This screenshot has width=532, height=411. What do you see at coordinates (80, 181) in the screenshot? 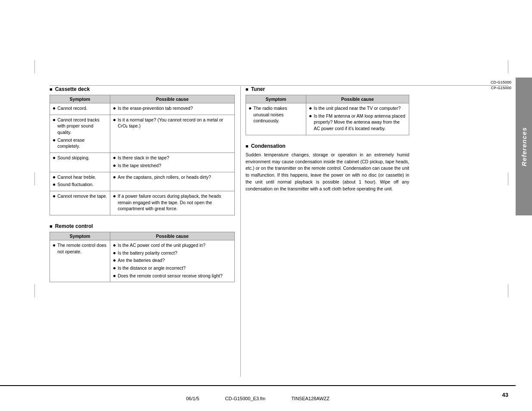
I see `symptom-cell: ● Cannot hear treble. ● Sound fluctuatio…` at bounding box center [80, 181].